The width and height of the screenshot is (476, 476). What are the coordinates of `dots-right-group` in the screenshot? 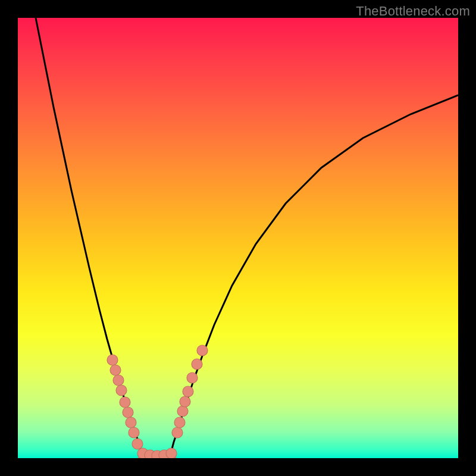 It's located at (190, 392).